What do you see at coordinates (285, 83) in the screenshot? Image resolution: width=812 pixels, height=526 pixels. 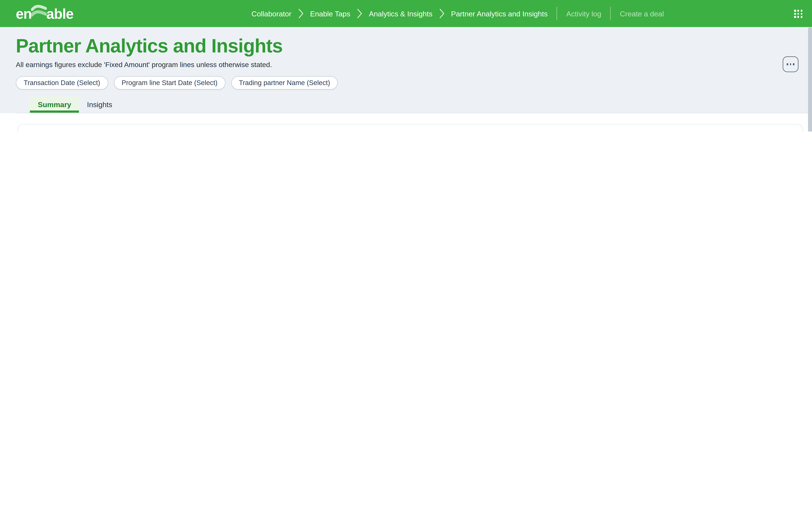 I see `filter-trading-partner-name: Trading partner Name (Select)` at bounding box center [285, 83].